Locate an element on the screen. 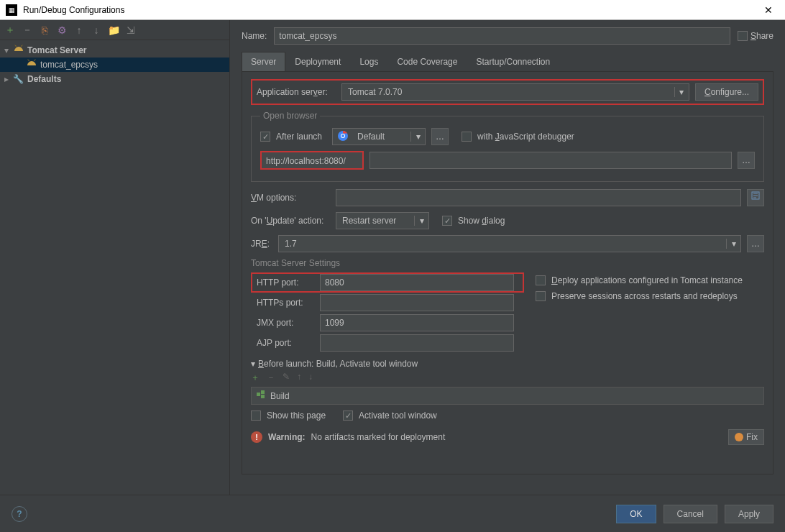 The width and height of the screenshot is (785, 532). sidebar-toolbar: ＋ － ⎘ ⚙ ↑ ↓ 📁 ⇲ is located at coordinates (115, 30).